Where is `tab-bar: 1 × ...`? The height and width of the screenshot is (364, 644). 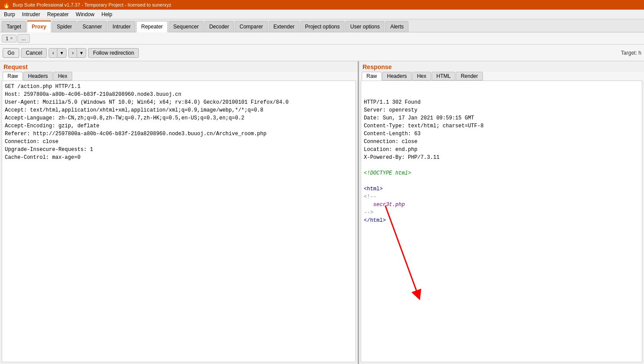 tab-bar: 1 × ... is located at coordinates (322, 38).